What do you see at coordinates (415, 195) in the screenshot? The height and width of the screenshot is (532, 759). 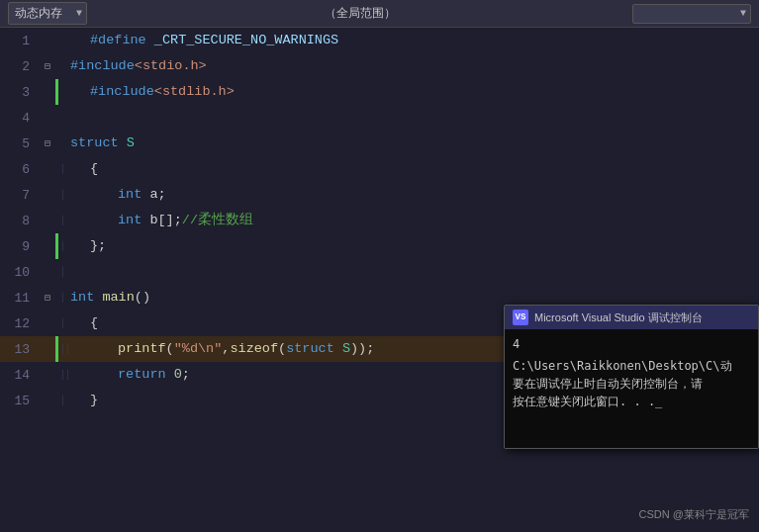 I see `line-content-7: int a;` at bounding box center [415, 195].